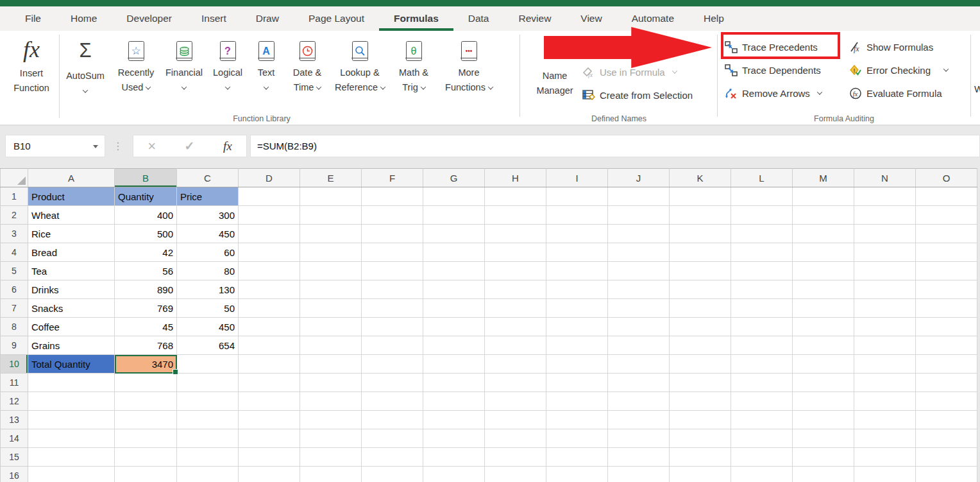  I want to click on cell-E16, so click(331, 474).